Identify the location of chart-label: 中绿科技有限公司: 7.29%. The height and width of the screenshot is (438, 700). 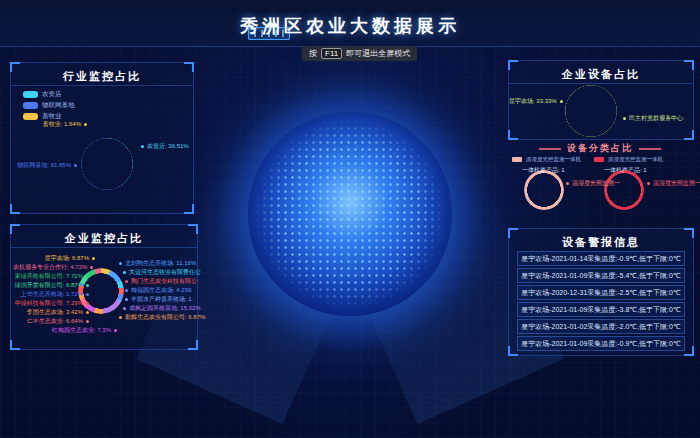
(51, 303).